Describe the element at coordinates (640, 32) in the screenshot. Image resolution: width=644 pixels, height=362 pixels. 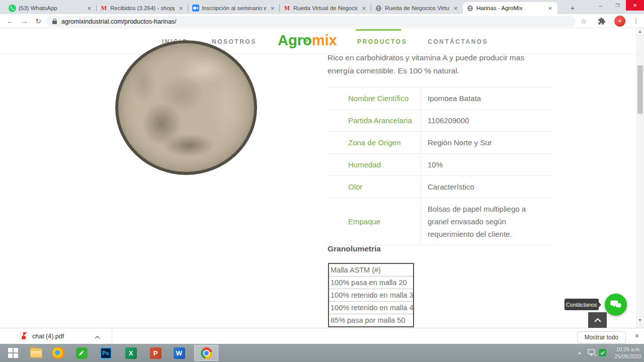
I see `scrollbar-up-icon: ▲` at that location.